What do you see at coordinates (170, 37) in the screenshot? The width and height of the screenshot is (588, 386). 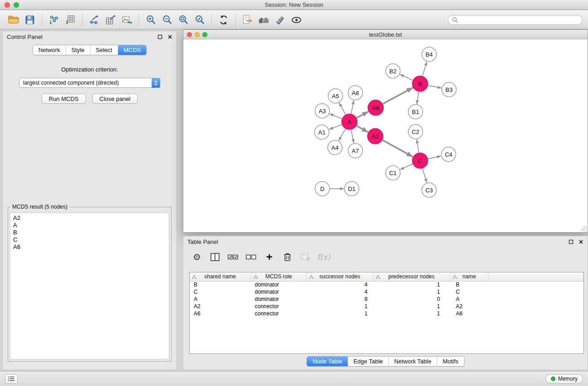 I see `close-panel-icon` at bounding box center [170, 37].